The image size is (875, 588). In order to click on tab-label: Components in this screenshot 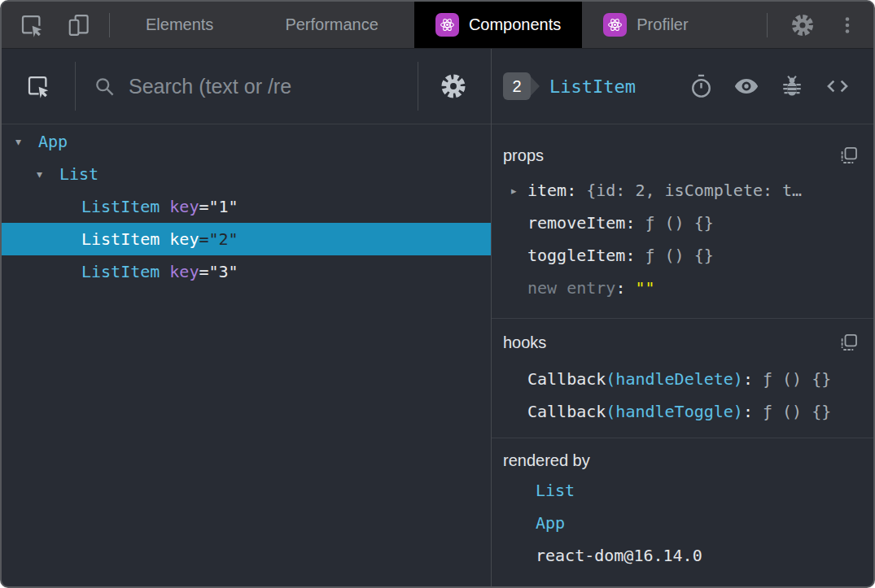, I will do `click(514, 24)`.